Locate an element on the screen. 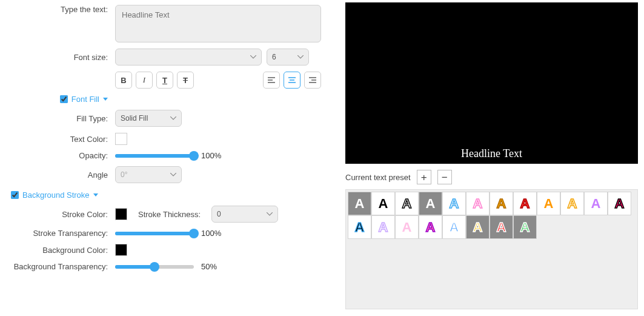 The height and width of the screenshot is (316, 644). align-center-icon is located at coordinates (292, 80).